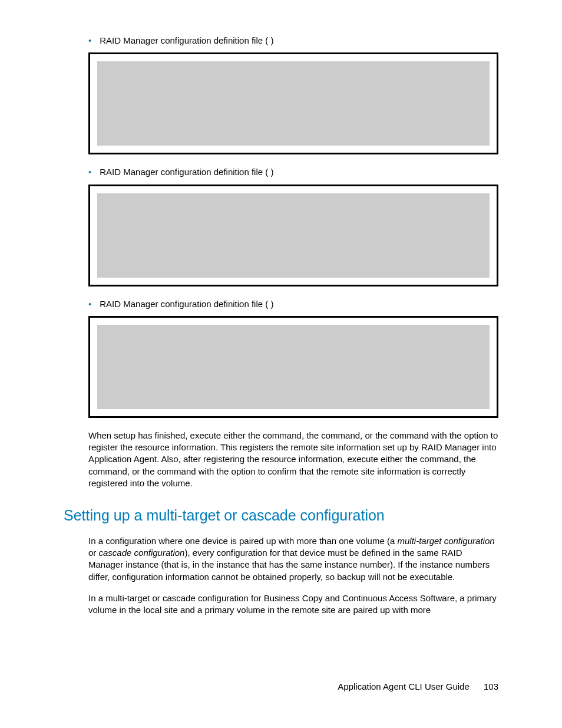  Describe the element at coordinates (281, 516) in the screenshot. I see `section-heading: Setting up a multi-target or cascade con…` at that location.